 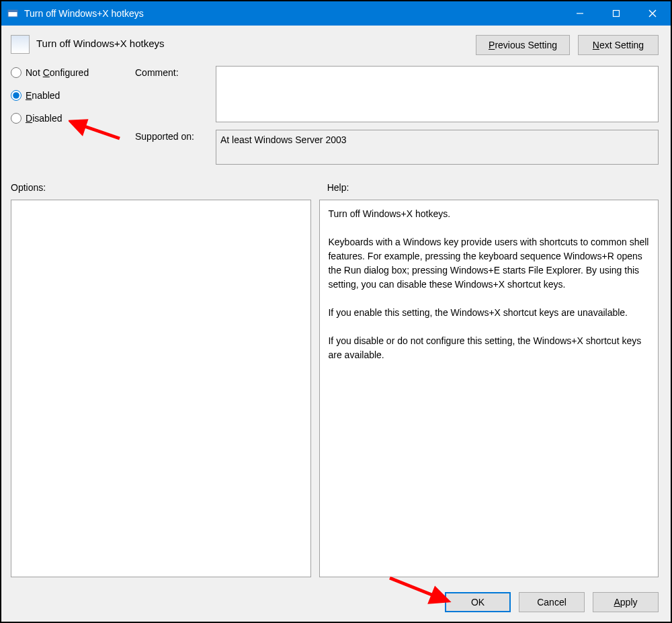 I want to click on footer-buttons: OK Cancel Apply, so click(x=335, y=598).